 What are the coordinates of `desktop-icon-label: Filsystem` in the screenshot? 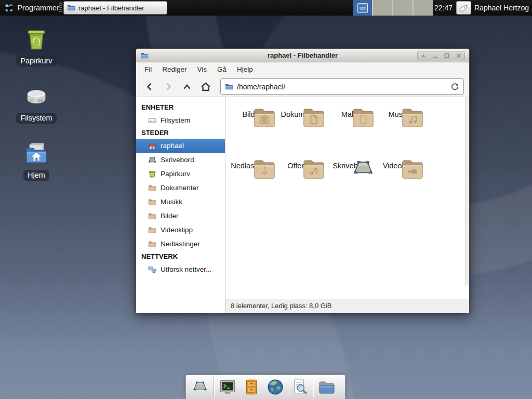 It's located at (36, 118).